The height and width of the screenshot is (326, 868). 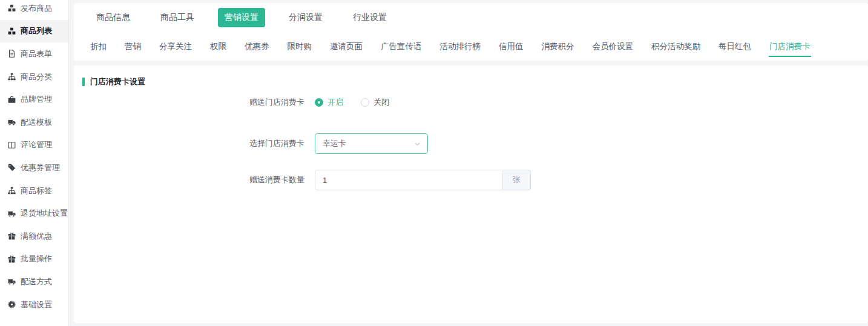 What do you see at coordinates (471, 46) in the screenshot?
I see `secondary-tab-bar: 折扣 营销 分享关注 权限 优惠券 限时购 邀请页面 广告宣传语 活动排行榜 信…` at bounding box center [471, 46].